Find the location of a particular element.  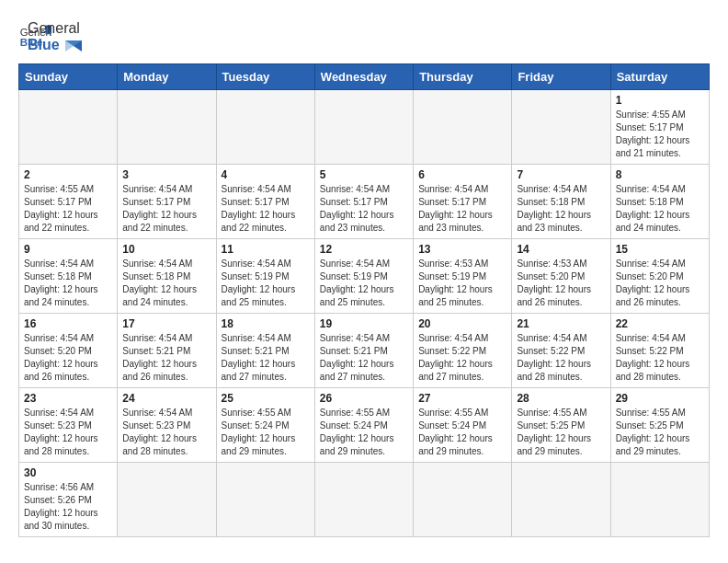

day-number: 21 is located at coordinates (561, 324).